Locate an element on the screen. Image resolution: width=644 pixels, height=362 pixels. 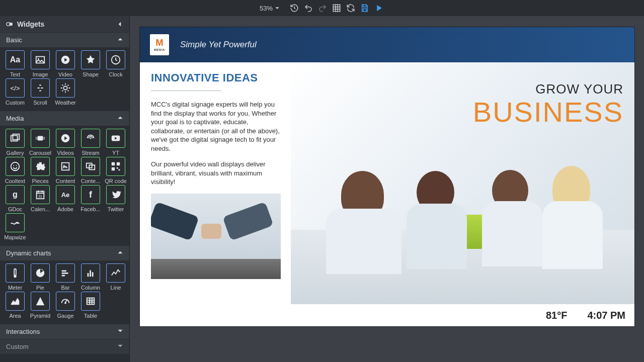
redo-icon is located at coordinates (323, 8).